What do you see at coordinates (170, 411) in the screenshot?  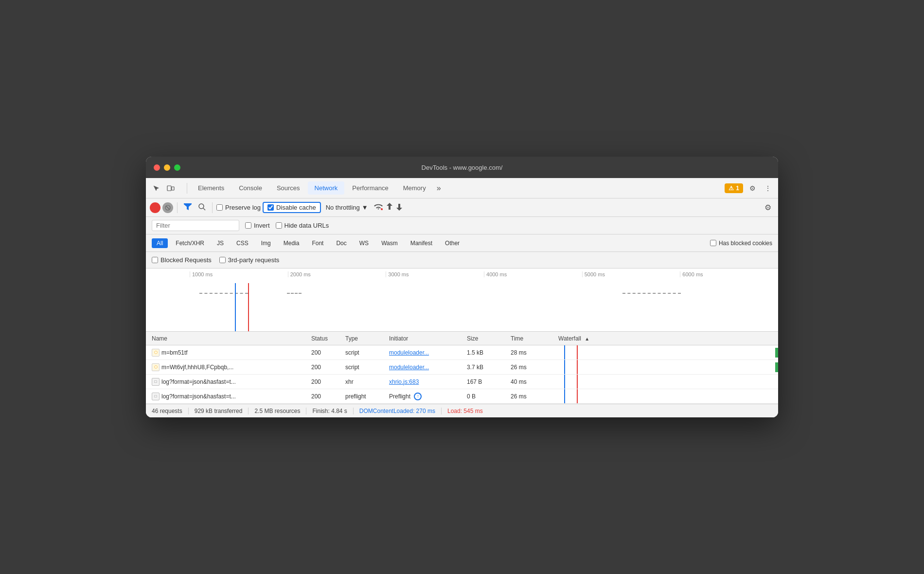 I see `status-requests: 46 requests` at bounding box center [170, 411].